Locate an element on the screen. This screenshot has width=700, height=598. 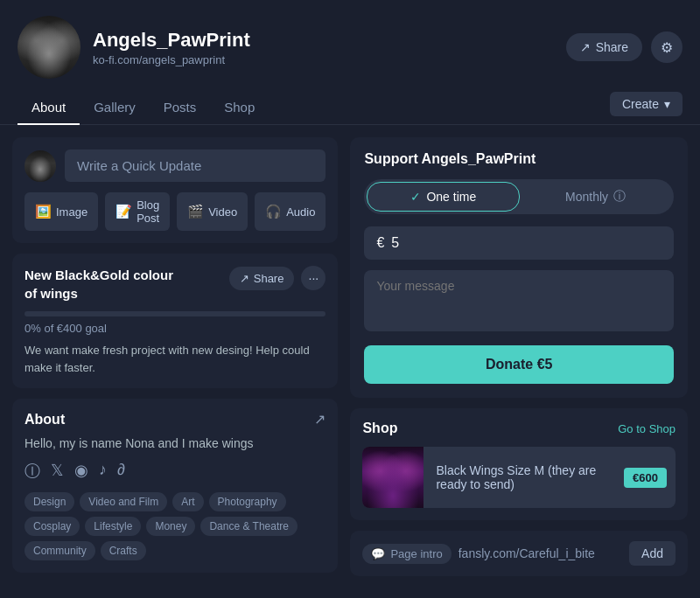
tag-photography: Photography is located at coordinates (248, 502).